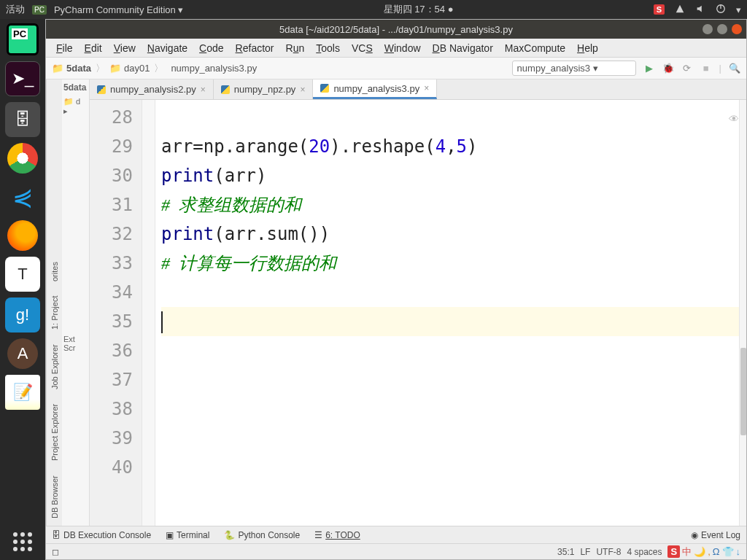 The width and height of the screenshot is (747, 560). Describe the element at coordinates (396, 29) in the screenshot. I see `window-titlebar: 5data [~/aid2012/5data] - .../day01/nump…` at that location.